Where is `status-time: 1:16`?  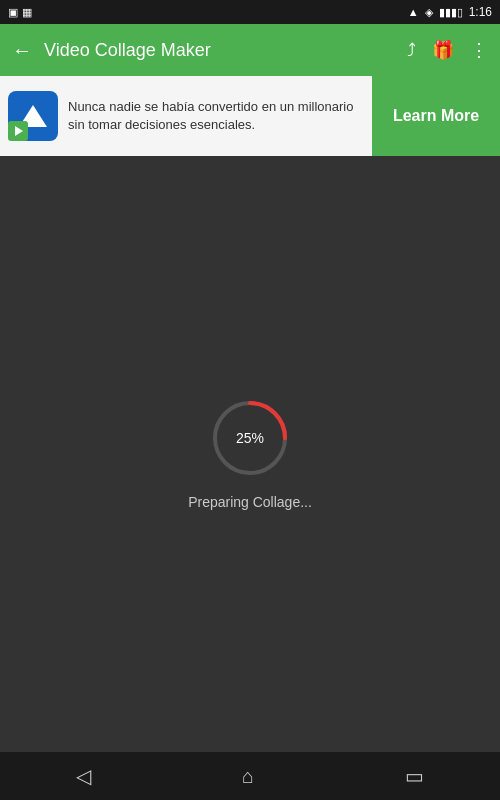 status-time: 1:16 is located at coordinates (480, 12).